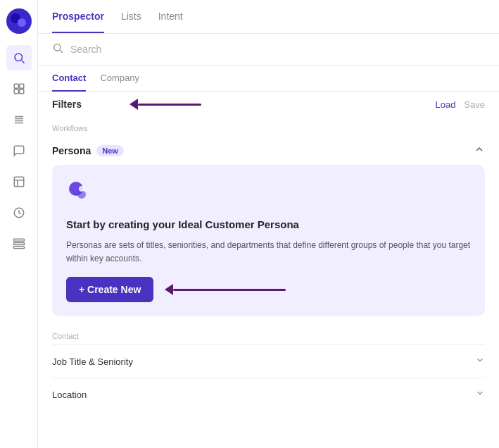 The width and height of the screenshot is (499, 448). I want to click on search-placeholder: Search, so click(86, 49).